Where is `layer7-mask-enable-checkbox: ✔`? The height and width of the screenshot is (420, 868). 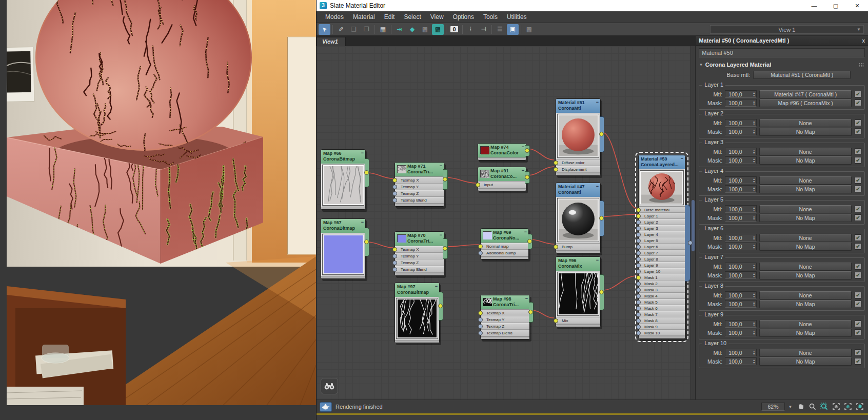 layer7-mask-enable-checkbox: ✔ is located at coordinates (858, 275).